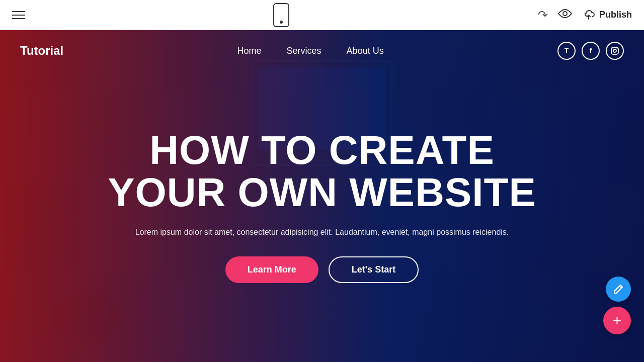  I want to click on facebook-icon: f, so click(591, 51).